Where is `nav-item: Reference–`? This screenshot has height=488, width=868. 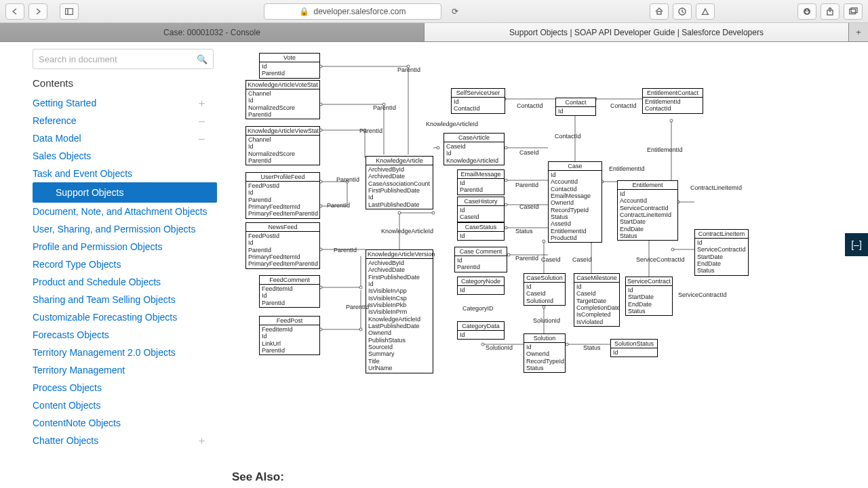
nav-item: Reference– is located at coordinates (125, 121).